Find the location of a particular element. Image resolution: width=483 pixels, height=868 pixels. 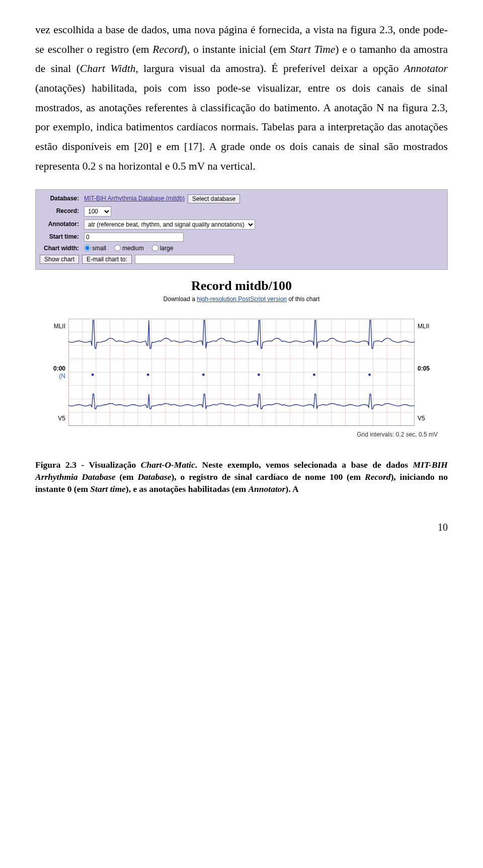

email-input is located at coordinates (185, 259).